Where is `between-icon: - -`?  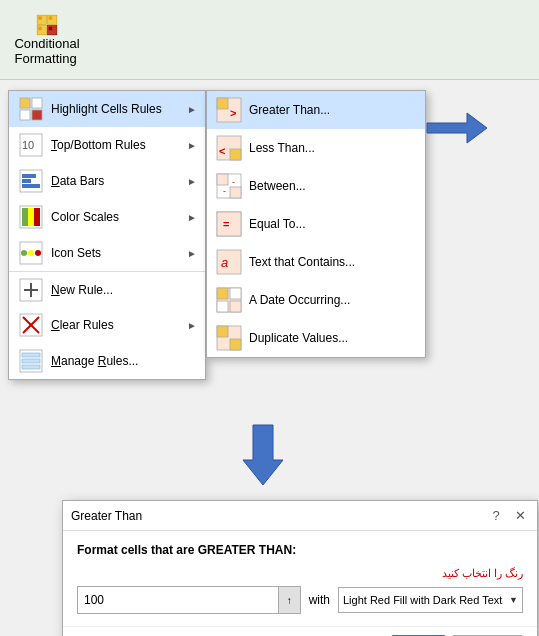
between-icon: - - is located at coordinates (229, 186).